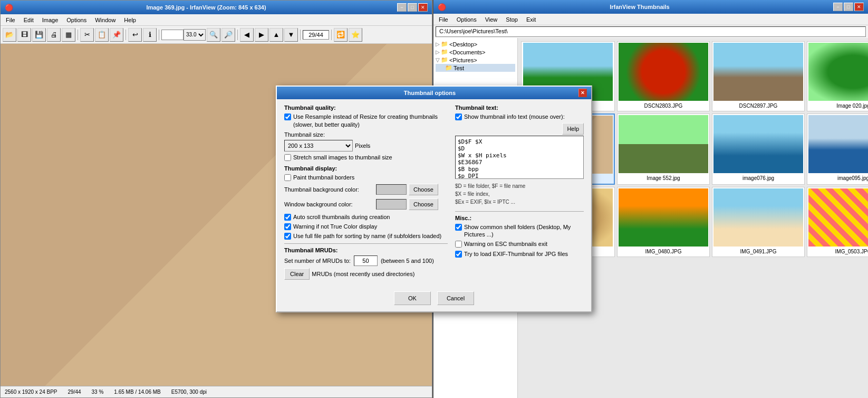  I want to click on size-label: Thumbnail size:, so click(305, 135).